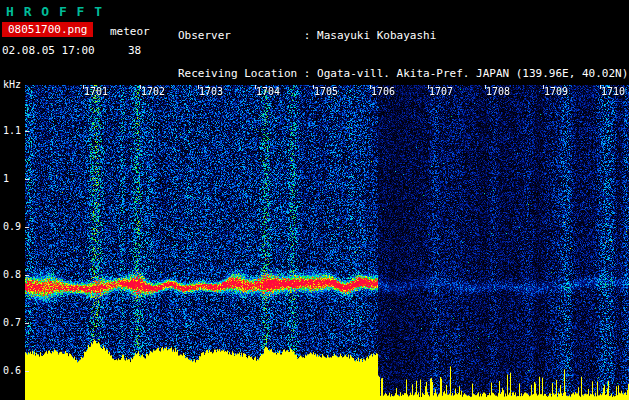  I want to click on time-tick-label: 1710, so click(613, 92).